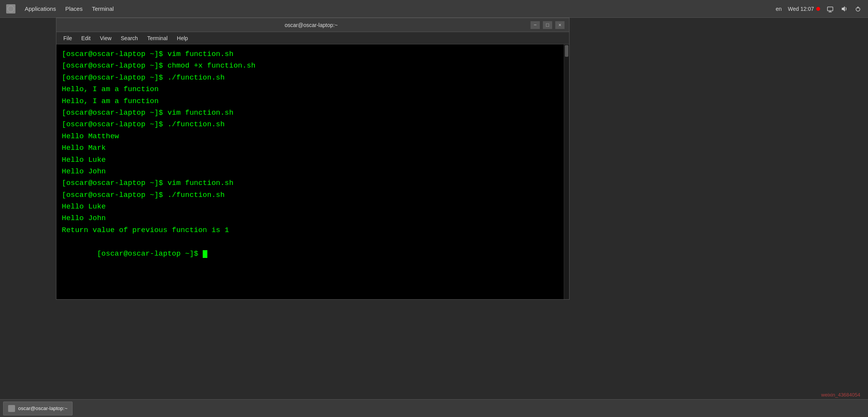 This screenshot has height=417, width=868. Describe the element at coordinates (129, 38) in the screenshot. I see `menu-search: Search` at that location.